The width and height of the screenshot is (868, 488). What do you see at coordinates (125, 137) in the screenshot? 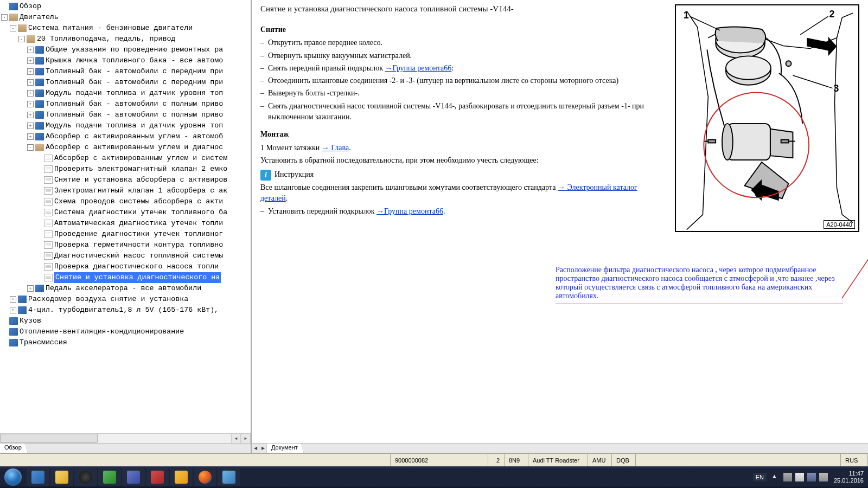
I see `tree-item: +Абсорбер с активированным углем - автом…` at bounding box center [125, 137].